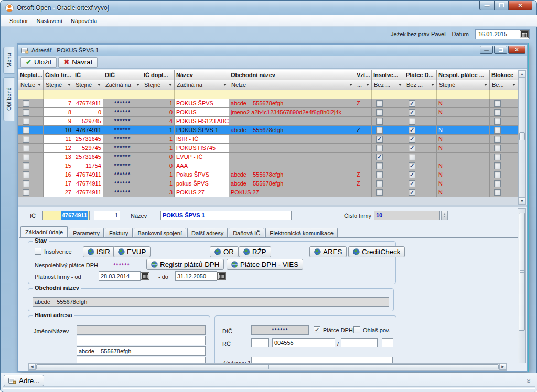 The height and width of the screenshot is (392, 537). Describe the element at coordinates (363, 94) in the screenshot. I see `search-input-vztah` at that location.